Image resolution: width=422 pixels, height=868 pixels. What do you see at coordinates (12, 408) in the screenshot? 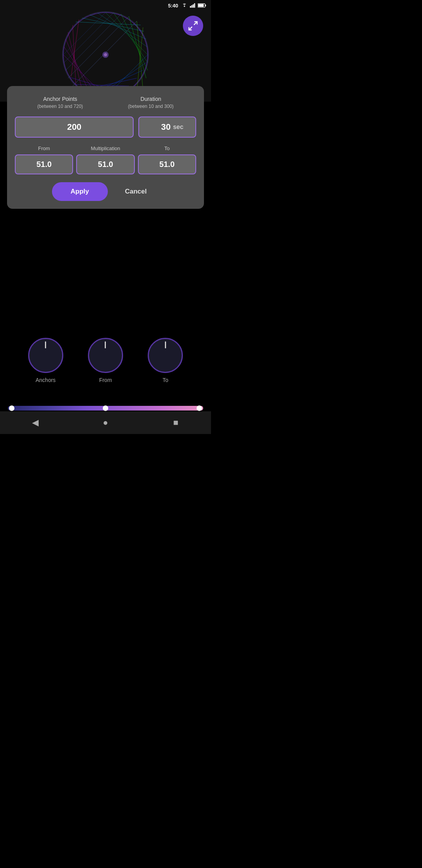
I see `gradient-dot-left` at bounding box center [12, 408].